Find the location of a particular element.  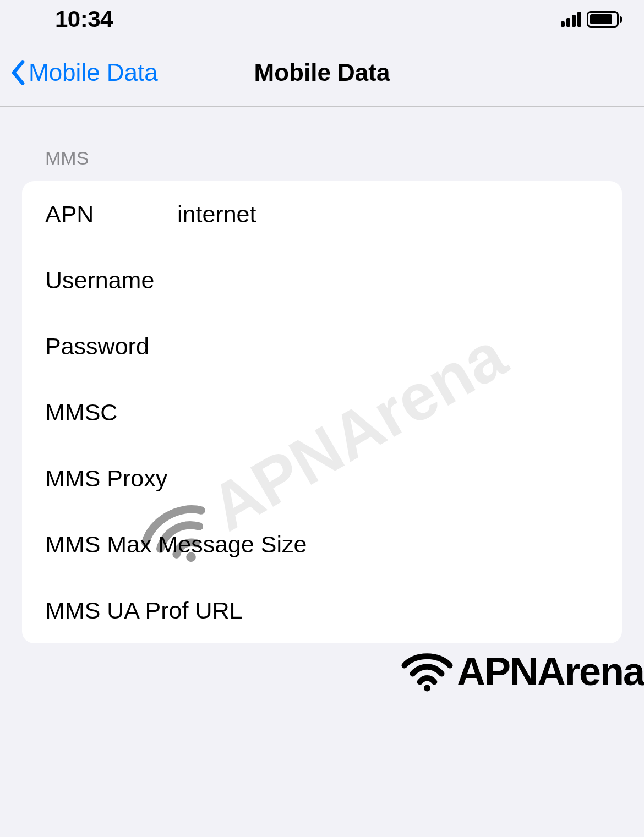

battery-icon is located at coordinates (604, 19).